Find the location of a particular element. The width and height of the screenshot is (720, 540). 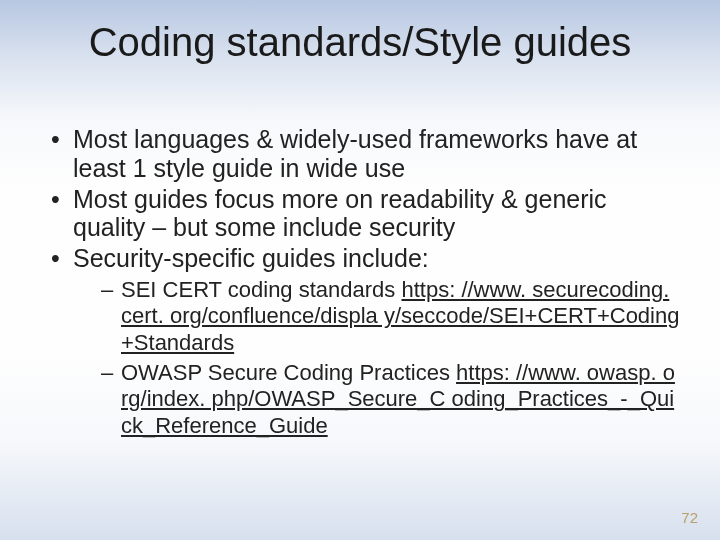

sub-bullet-item: SEI CERT coding standards https: //www. … is located at coordinates (390, 316).